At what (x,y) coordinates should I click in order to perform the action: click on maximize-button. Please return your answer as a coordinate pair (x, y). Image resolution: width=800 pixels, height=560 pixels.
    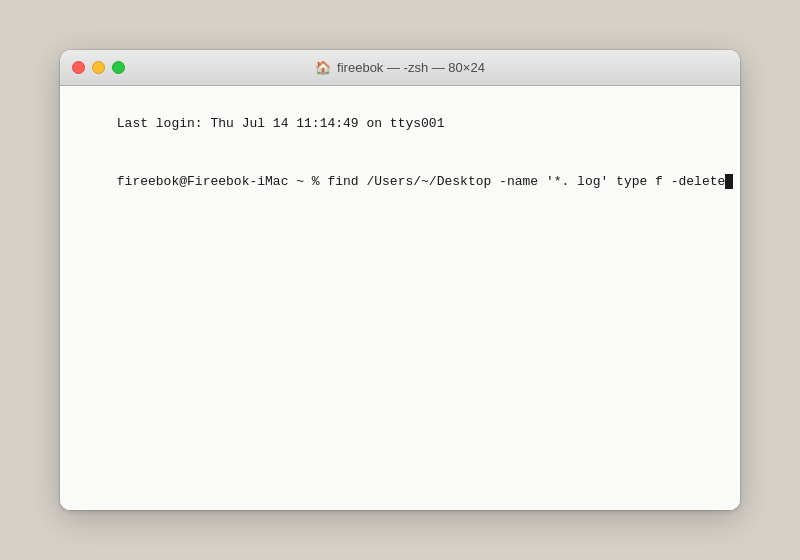
    Looking at the image, I should click on (118, 68).